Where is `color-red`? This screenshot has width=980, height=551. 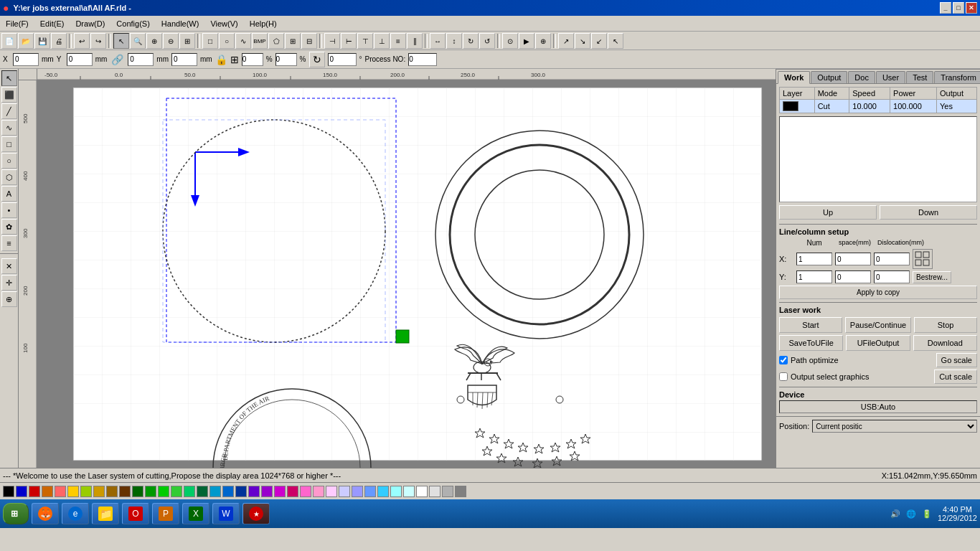
color-red is located at coordinates (34, 491).